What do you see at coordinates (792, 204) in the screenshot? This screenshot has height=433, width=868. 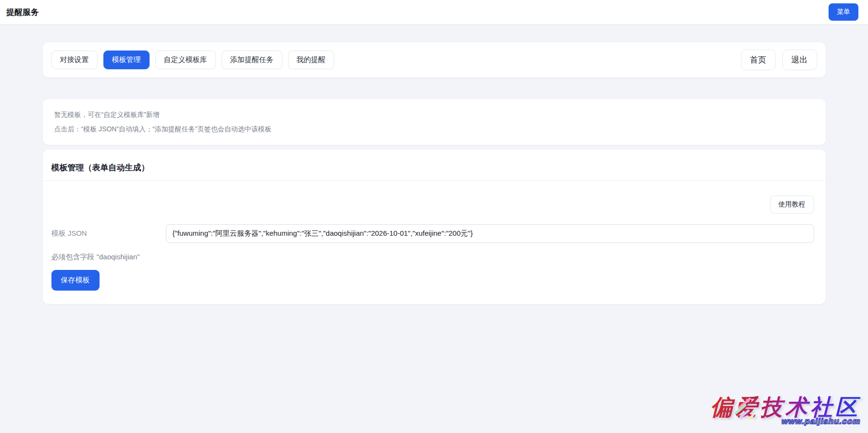 I see `tutorial-button: 使用教程` at bounding box center [792, 204].